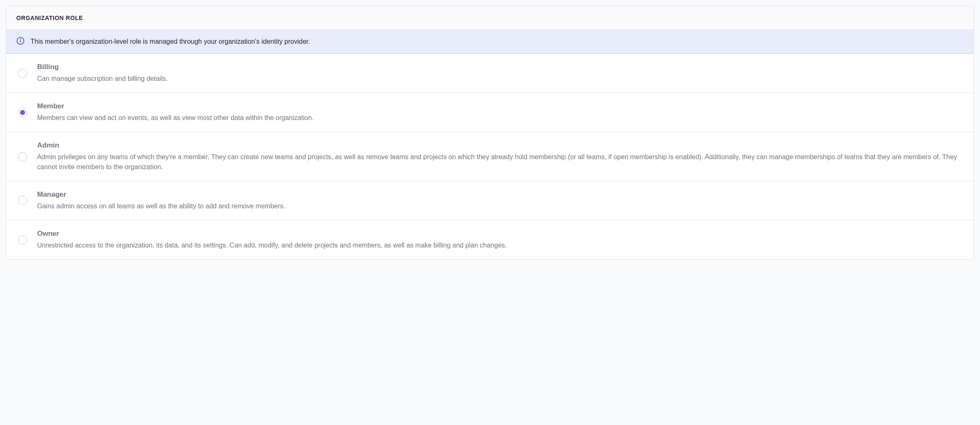 The height and width of the screenshot is (425, 980). What do you see at coordinates (500, 240) in the screenshot?
I see `role-text: Owner Unrestricted access to the organiz…` at bounding box center [500, 240].